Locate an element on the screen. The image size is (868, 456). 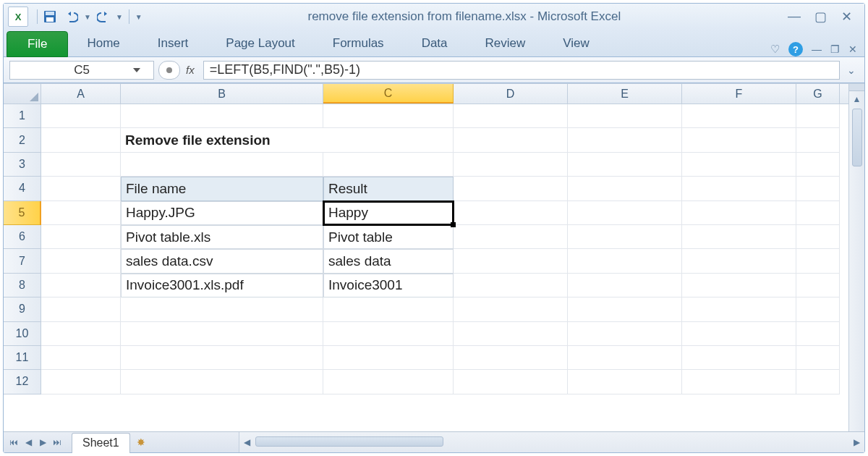
cell-header-filename: File name is located at coordinates (222, 188).